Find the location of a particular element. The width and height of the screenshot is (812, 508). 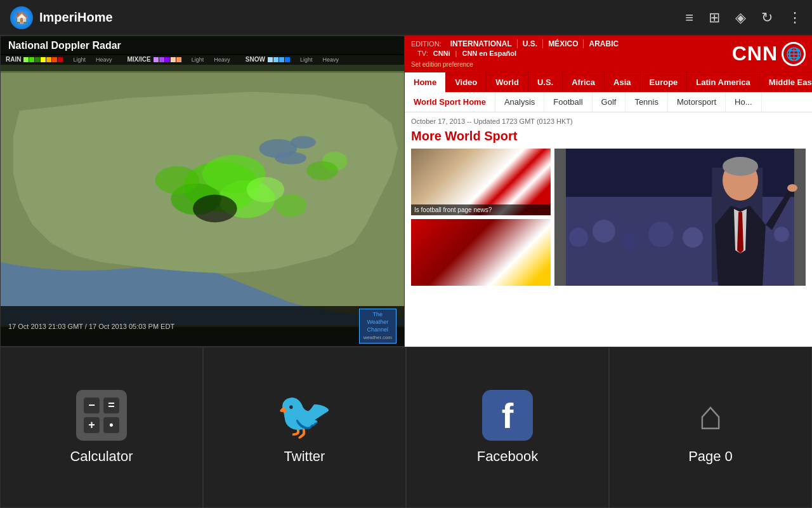

calculator-icon-container: − = + • is located at coordinates (102, 415).